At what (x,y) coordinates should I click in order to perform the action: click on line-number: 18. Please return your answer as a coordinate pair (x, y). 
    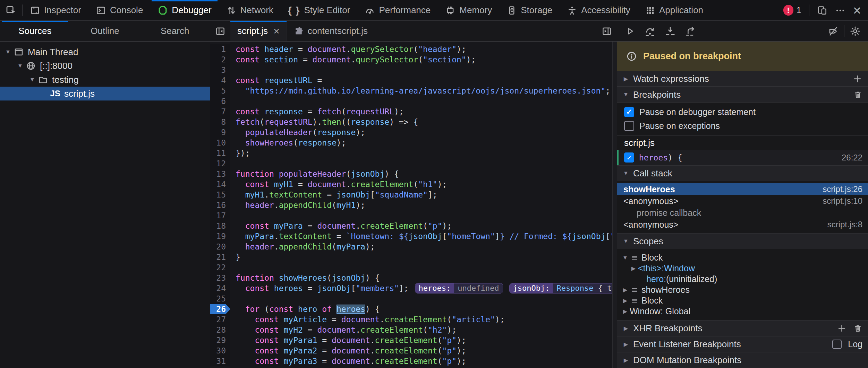
    Looking at the image, I should click on (220, 226).